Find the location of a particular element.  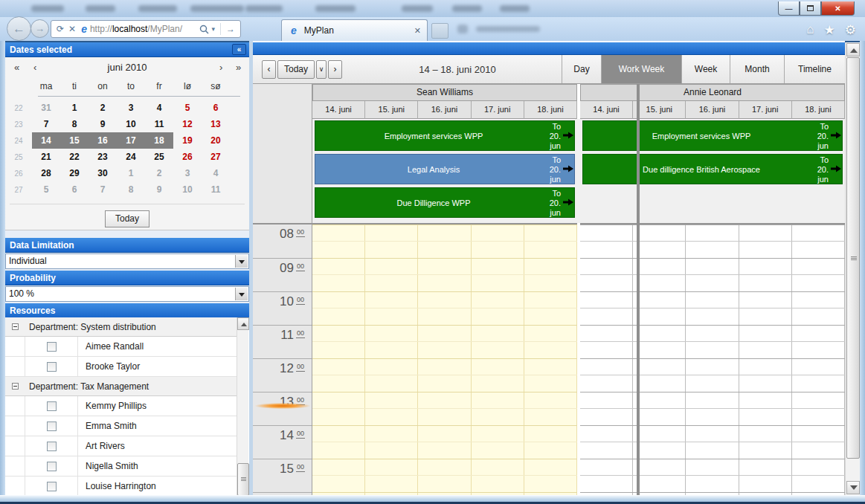

view-tab-day: Day is located at coordinates (582, 69).